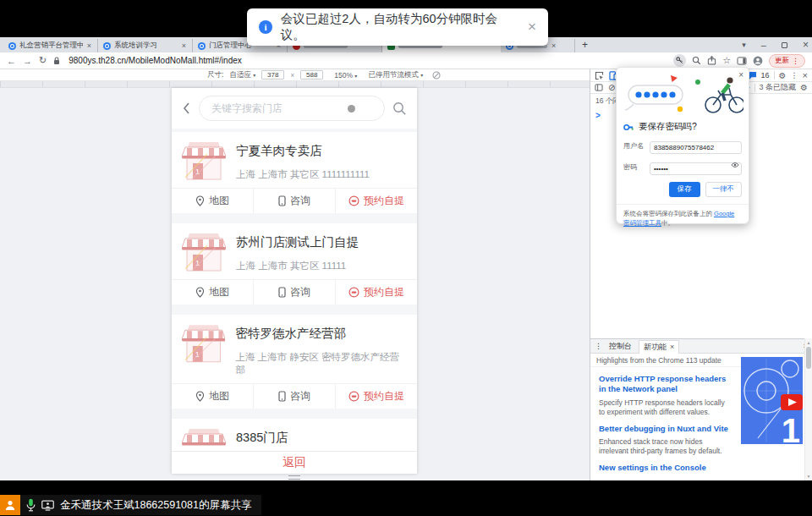 Image resolution: width=812 pixels, height=516 pixels. What do you see at coordinates (695, 147) in the screenshot?
I see `username-field` at bounding box center [695, 147].